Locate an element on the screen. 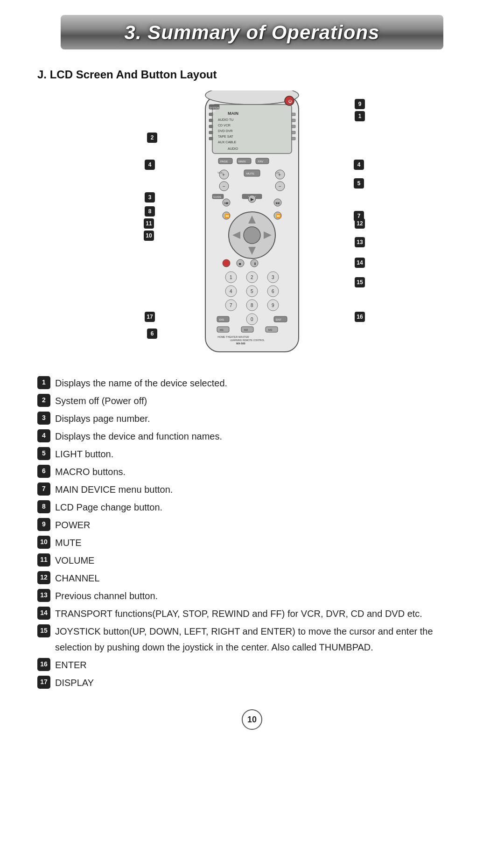 Image resolution: width=504 pixels, height=853 pixels. desc-text-16: ENTER is located at coordinates (261, 665).